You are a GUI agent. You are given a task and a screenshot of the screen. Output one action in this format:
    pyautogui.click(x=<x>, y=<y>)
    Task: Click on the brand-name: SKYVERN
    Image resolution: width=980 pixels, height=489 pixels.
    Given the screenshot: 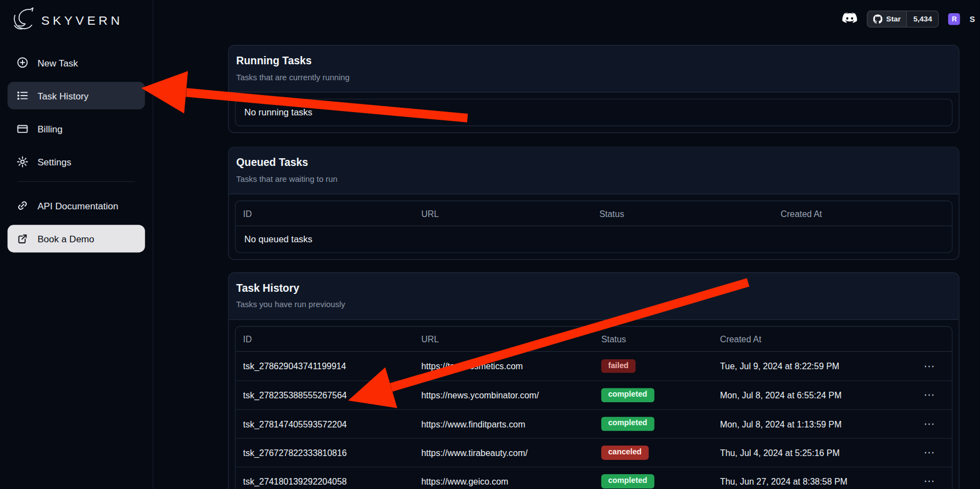 What is the action you would take?
    pyautogui.click(x=82, y=20)
    